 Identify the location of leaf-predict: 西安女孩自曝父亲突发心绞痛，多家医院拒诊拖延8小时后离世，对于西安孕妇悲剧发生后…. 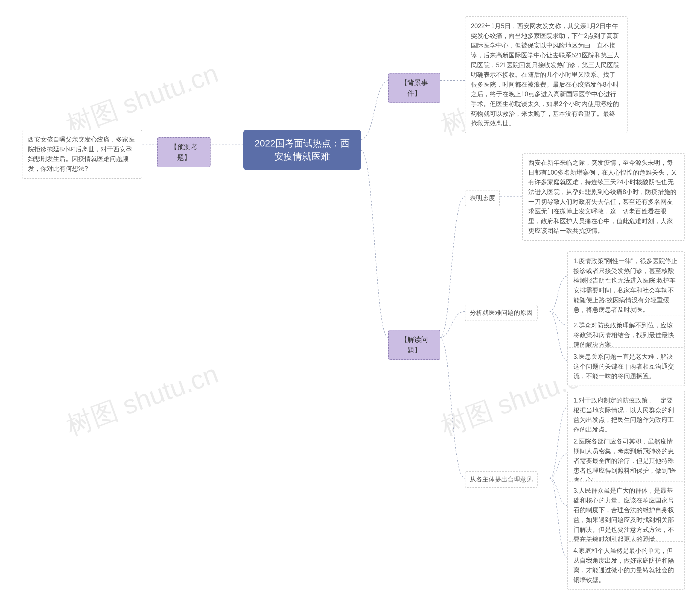
(82, 154).